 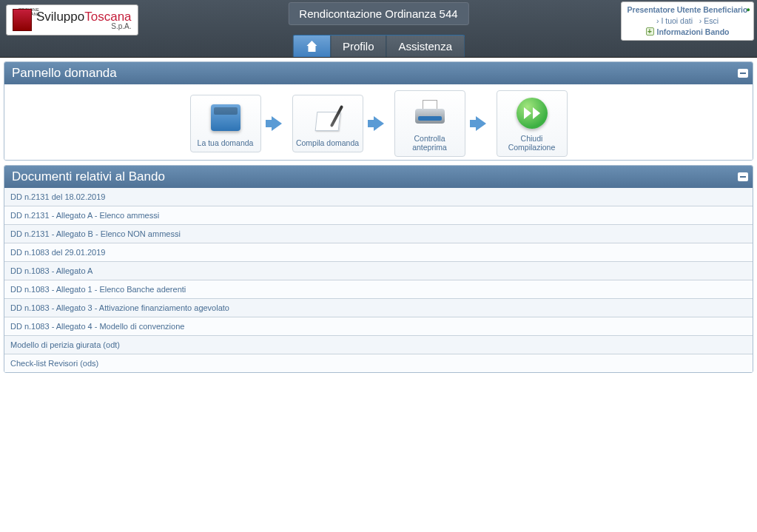 I want to click on user-links: › I tuoi dati › Esci, so click(x=687, y=21).